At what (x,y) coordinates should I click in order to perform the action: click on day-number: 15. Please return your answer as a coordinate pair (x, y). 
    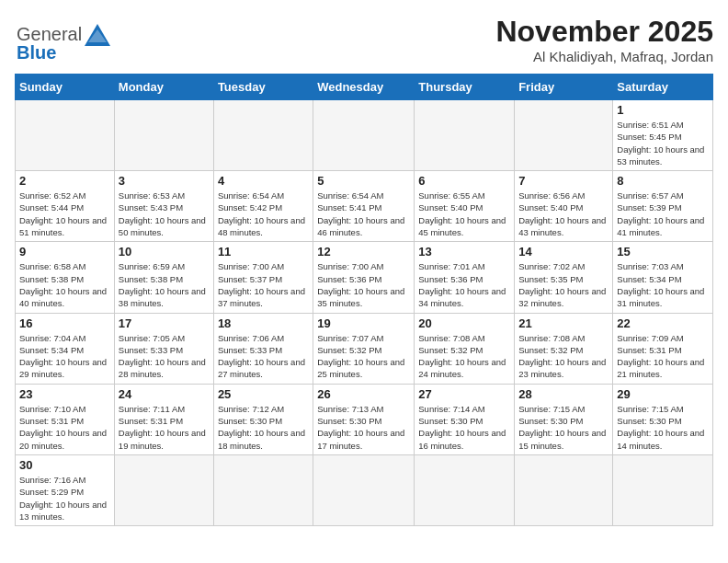
    Looking at the image, I should click on (663, 252).